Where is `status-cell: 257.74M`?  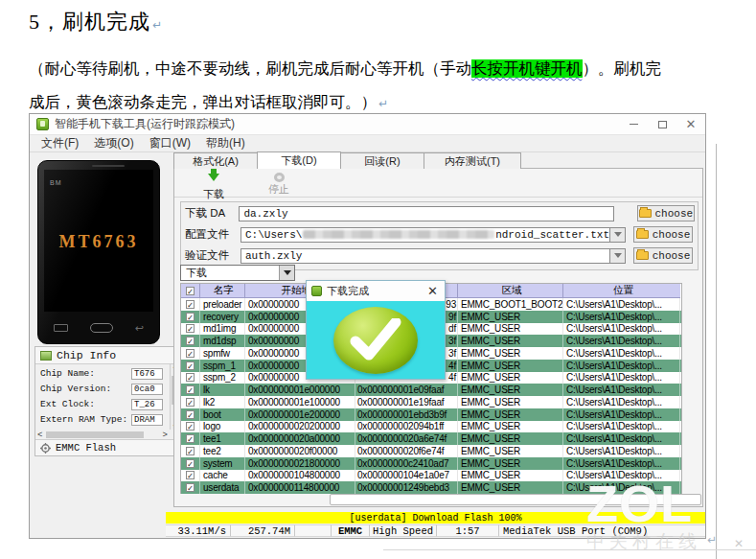 status-cell: 257.74M is located at coordinates (263, 531).